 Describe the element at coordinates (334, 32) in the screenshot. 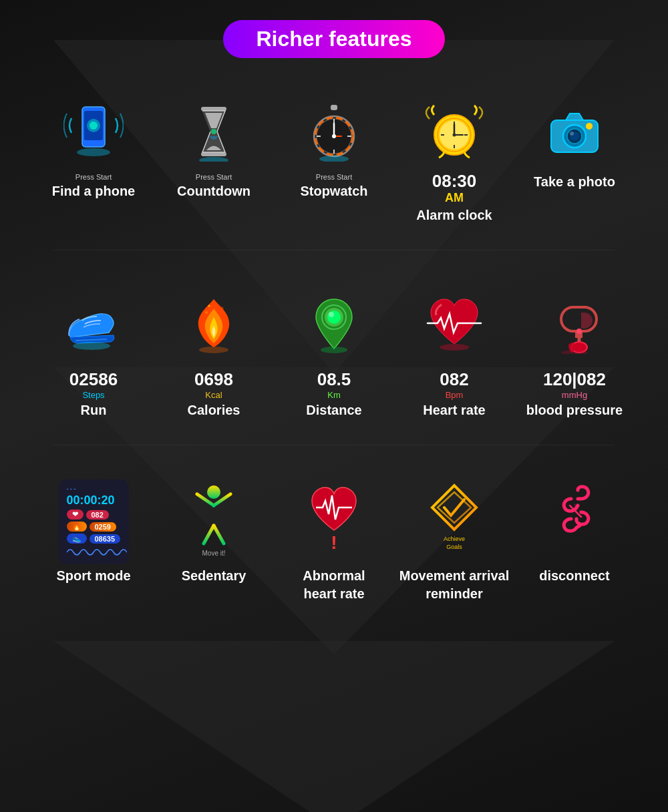

I see `page-header: Richer features` at that location.